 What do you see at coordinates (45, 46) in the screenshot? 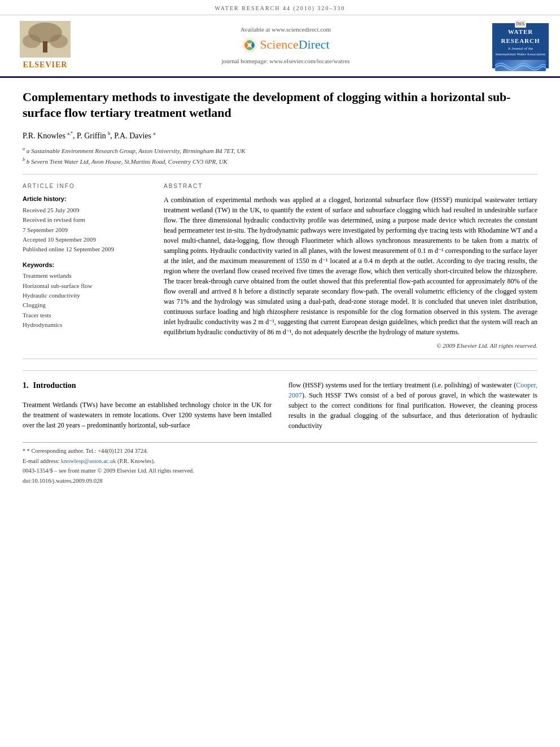
I see `elsevier-logo: ELSEVIER` at bounding box center [45, 46].